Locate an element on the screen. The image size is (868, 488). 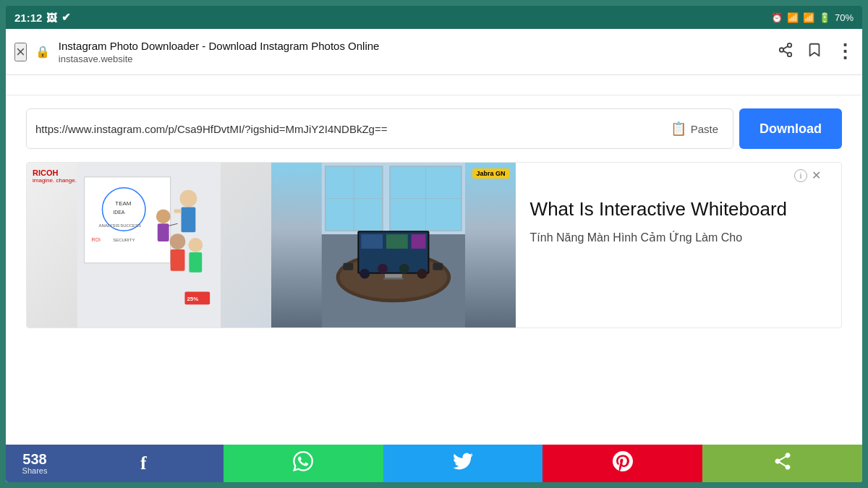
svg-text: 25% is located at coordinates (192, 299).